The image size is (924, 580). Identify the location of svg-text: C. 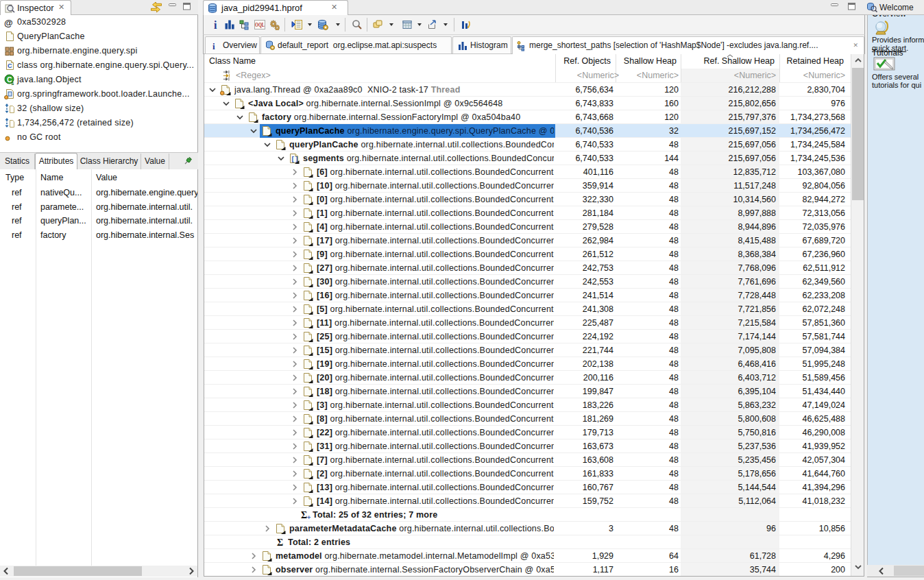
(10, 66).